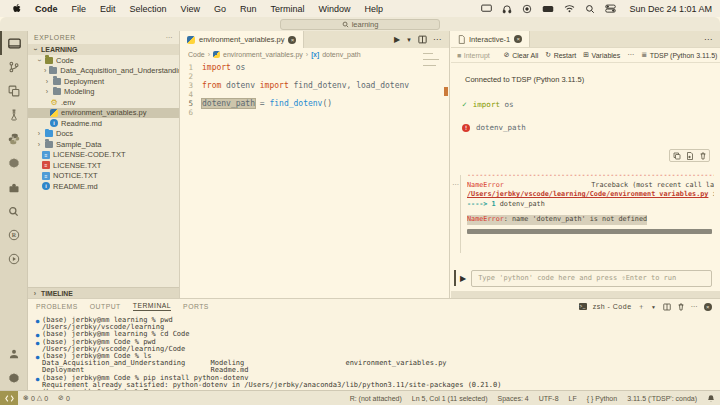 Image resolution: width=720 pixels, height=405 pixels. Describe the element at coordinates (196, 54) in the screenshot. I see `breadcrumb-folder: Code` at that location.